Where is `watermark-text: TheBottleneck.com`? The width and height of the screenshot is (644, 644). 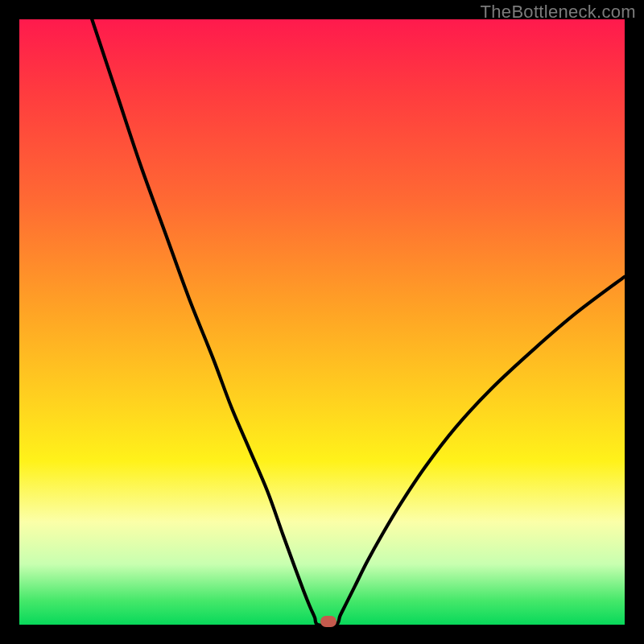 watermark-text: TheBottleneck.com is located at coordinates (559, 12).